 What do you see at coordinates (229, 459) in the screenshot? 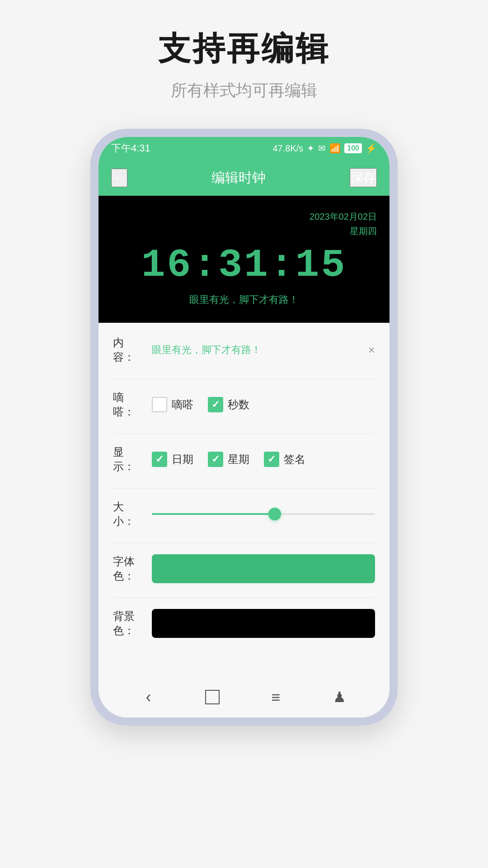
I see `display-week-item: 星期` at bounding box center [229, 459].